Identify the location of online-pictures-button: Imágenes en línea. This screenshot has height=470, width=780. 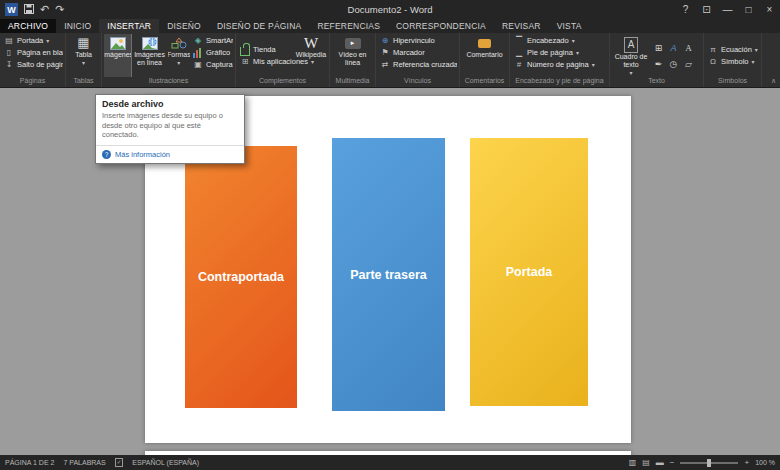
(149, 56).